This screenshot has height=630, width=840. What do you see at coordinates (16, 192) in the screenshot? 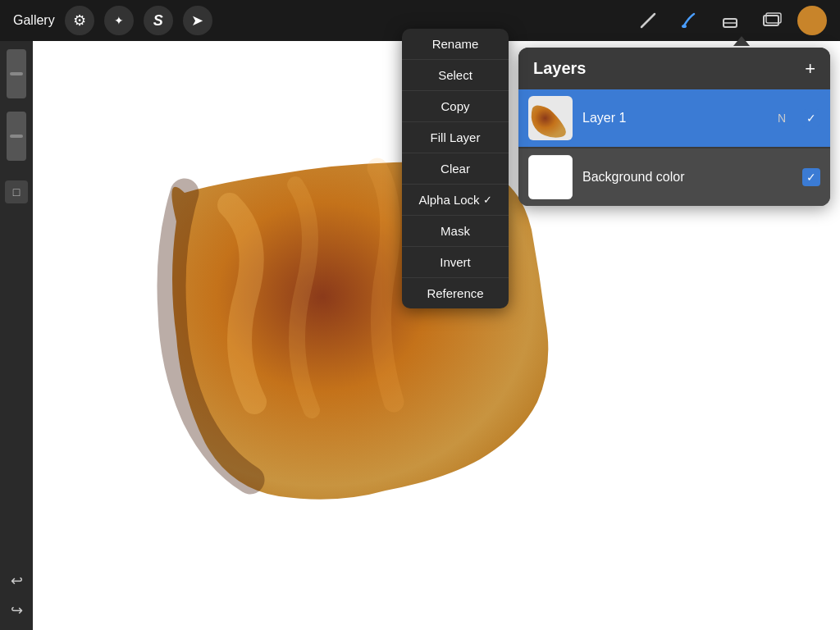
I see `selection-icon: □` at bounding box center [16, 192].